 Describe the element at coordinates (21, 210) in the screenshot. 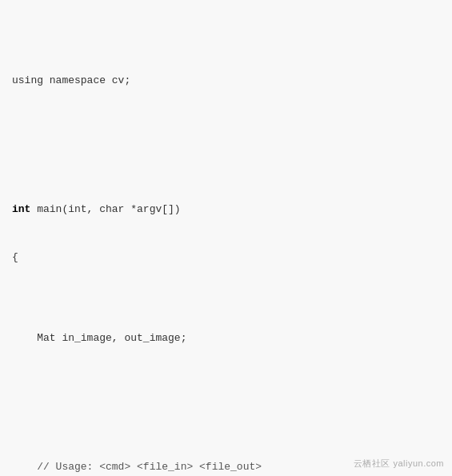

I see `kw-int: int` at that location.